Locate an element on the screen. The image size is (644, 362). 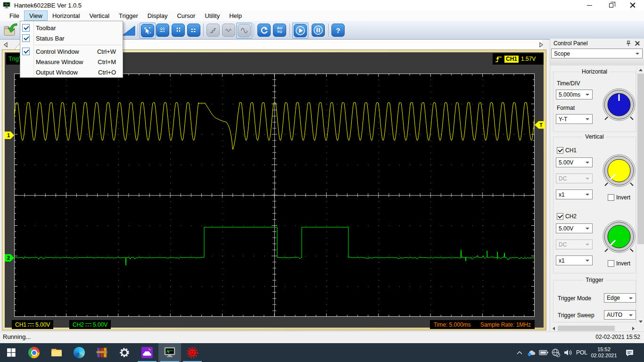
red-sun-app-icon is located at coordinates (192, 353).